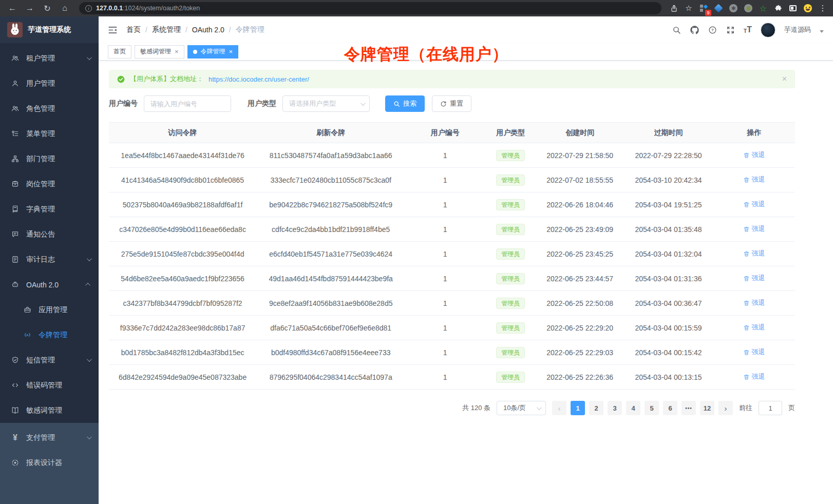  Describe the element at coordinates (748, 30) in the screenshot. I see `font-size-icon: TT` at that location.